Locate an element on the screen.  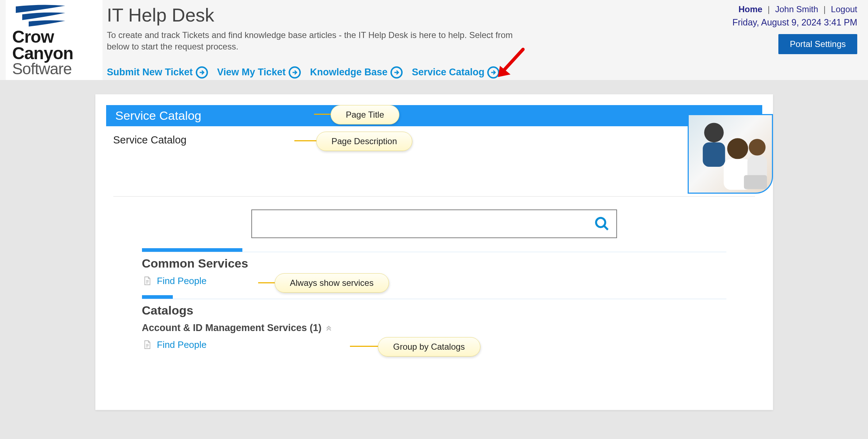
header-right: Home | John Smith | Logout Friday, Augus… is located at coordinates (782, 27).